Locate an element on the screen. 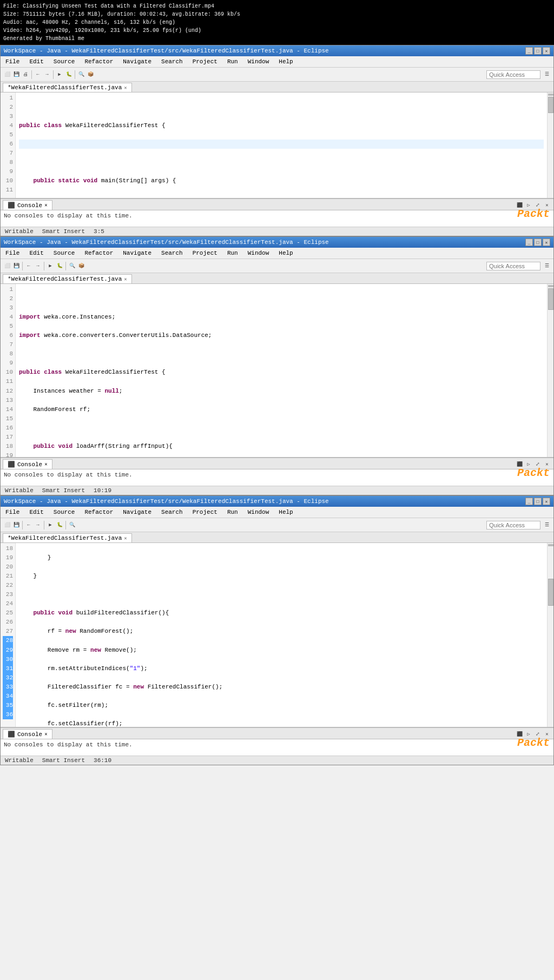  panel2-icon-4: ✕ is located at coordinates (547, 464).